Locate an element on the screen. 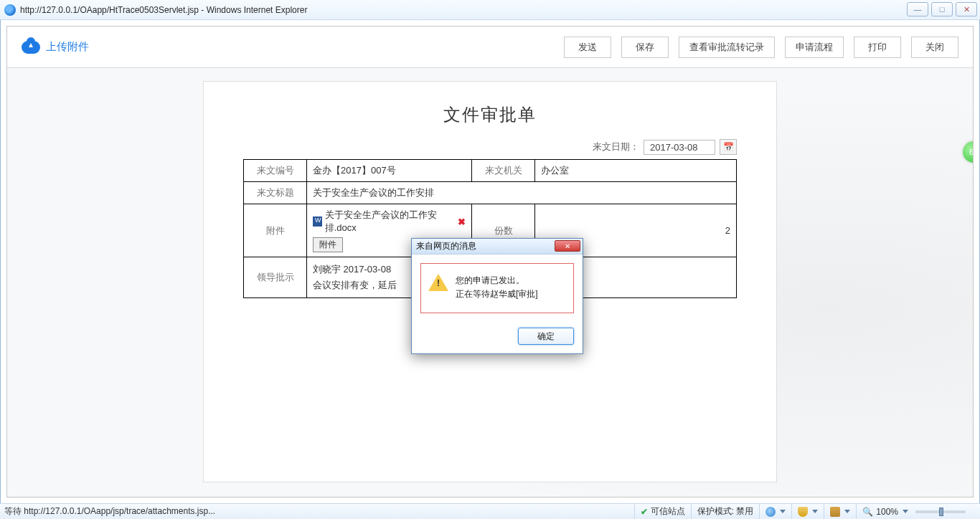 This screenshot has width=980, height=519. status-bar: 等待 http://127.0.0.1/OAapp/jsp/trace/atta… is located at coordinates (490, 511).